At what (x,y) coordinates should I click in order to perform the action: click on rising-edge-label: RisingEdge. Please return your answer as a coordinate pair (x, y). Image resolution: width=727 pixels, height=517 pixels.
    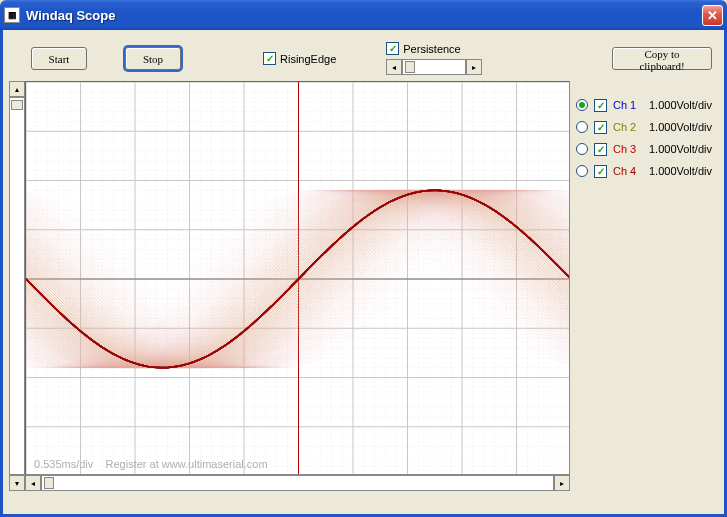
    Looking at the image, I should click on (308, 59).